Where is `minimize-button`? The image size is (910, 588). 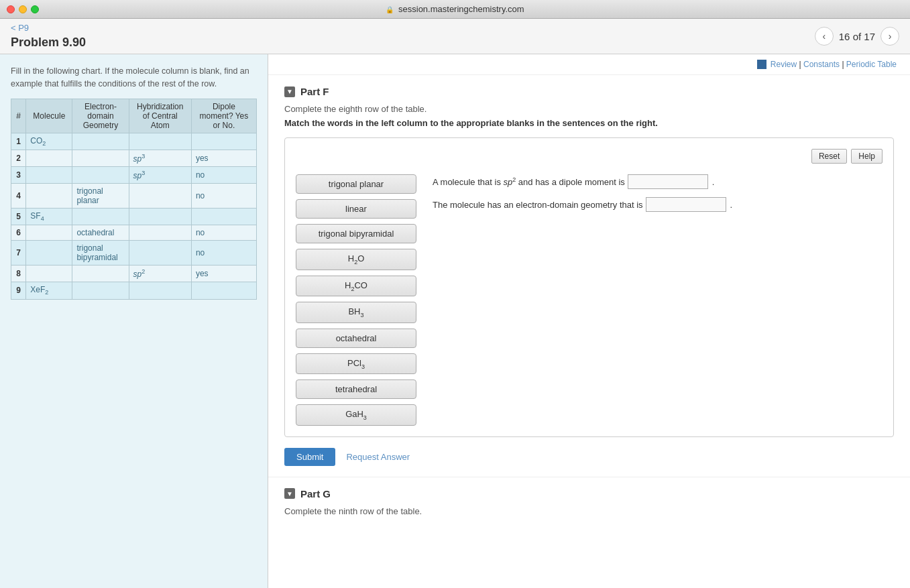
minimize-button is located at coordinates (23, 9).